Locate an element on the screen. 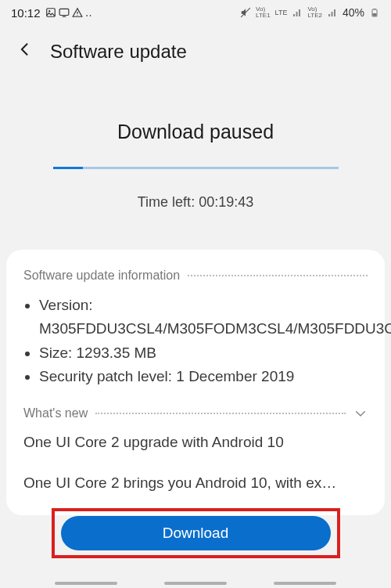 The height and width of the screenshot is (588, 391). signal1-icon is located at coordinates (297, 13).